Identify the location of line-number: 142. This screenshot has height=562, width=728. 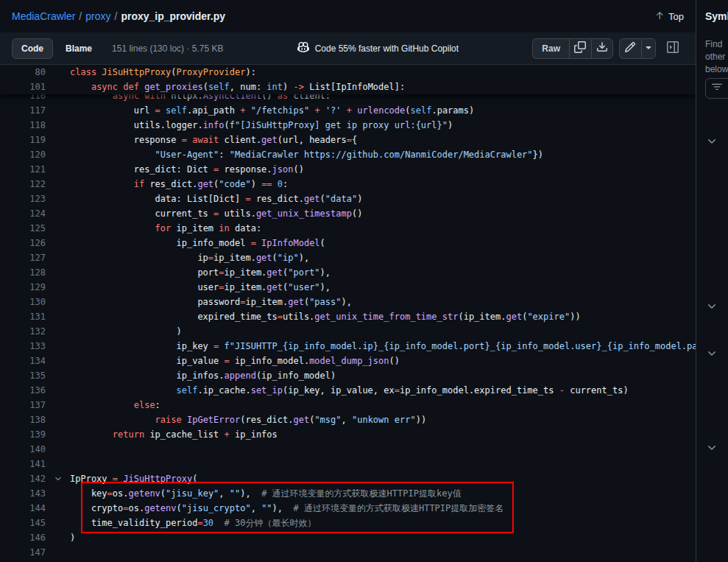
(23, 479).